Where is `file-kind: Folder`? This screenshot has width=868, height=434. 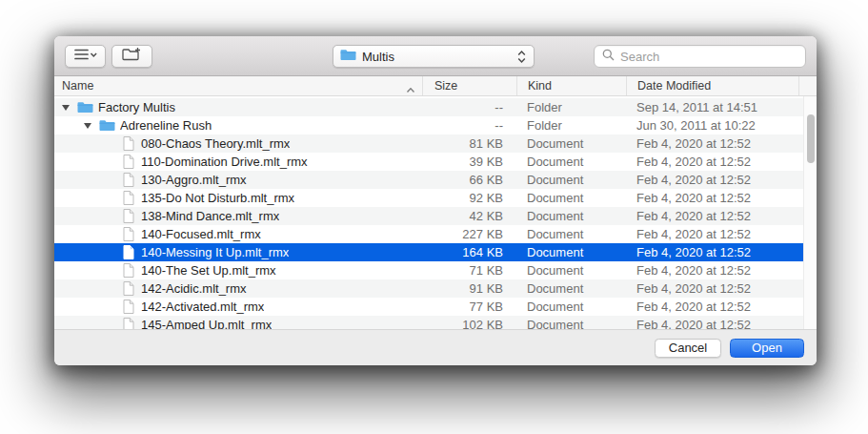
file-kind: Folder is located at coordinates (572, 126).